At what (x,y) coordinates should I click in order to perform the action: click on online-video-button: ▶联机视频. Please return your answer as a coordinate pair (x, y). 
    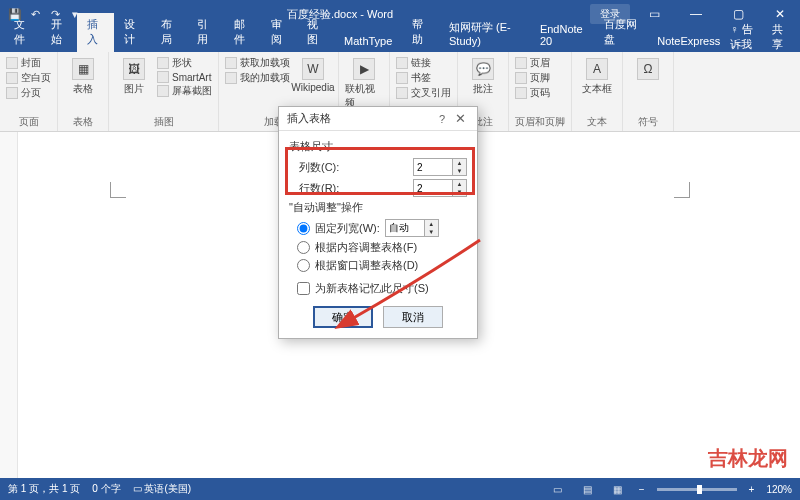
    Looking at the image, I should click on (364, 84).